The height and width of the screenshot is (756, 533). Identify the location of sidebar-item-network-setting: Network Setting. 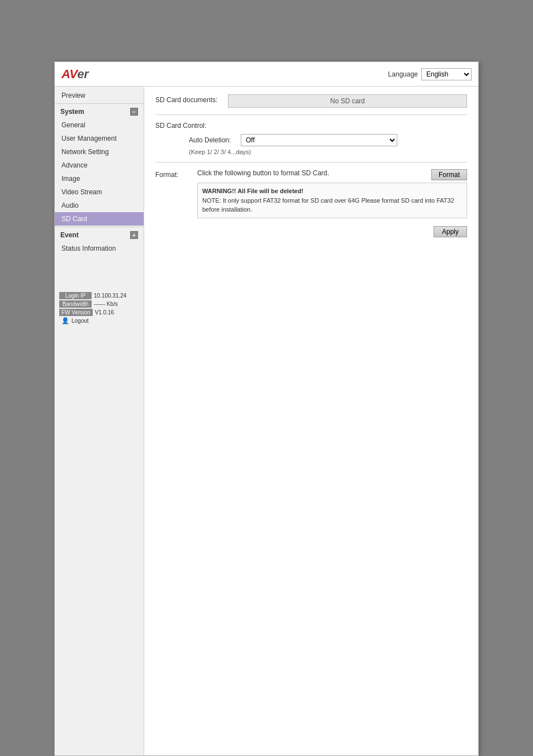
(99, 152).